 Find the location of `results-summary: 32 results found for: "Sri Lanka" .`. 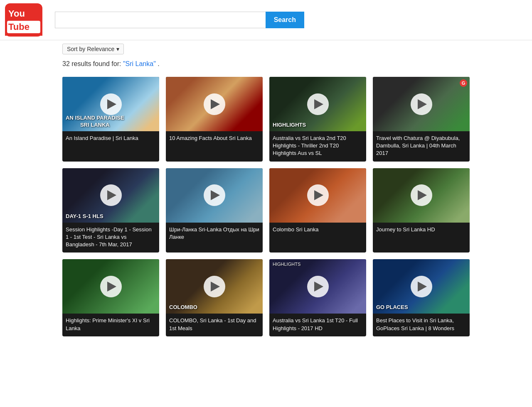

results-summary: 32 results found for: "Sri Lanka" . is located at coordinates (266, 65).